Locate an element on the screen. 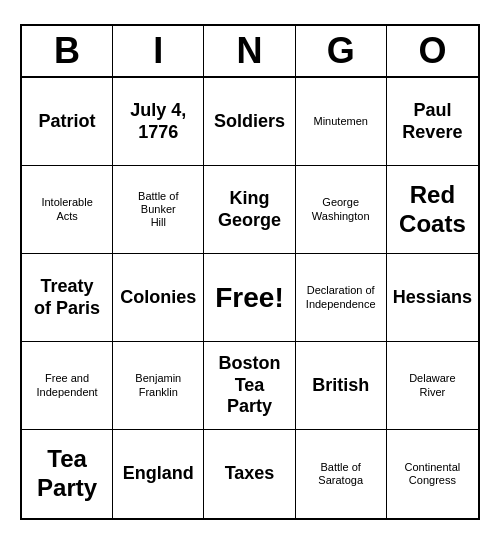 The width and height of the screenshot is (500, 544). bingo-cell: Taxes is located at coordinates (250, 474).